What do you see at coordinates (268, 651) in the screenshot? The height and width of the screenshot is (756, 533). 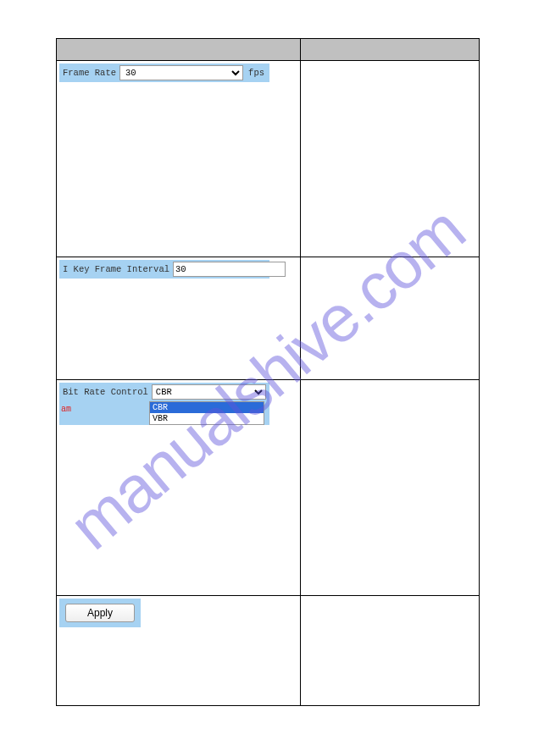 I see `apply-row: Apply` at bounding box center [268, 651].